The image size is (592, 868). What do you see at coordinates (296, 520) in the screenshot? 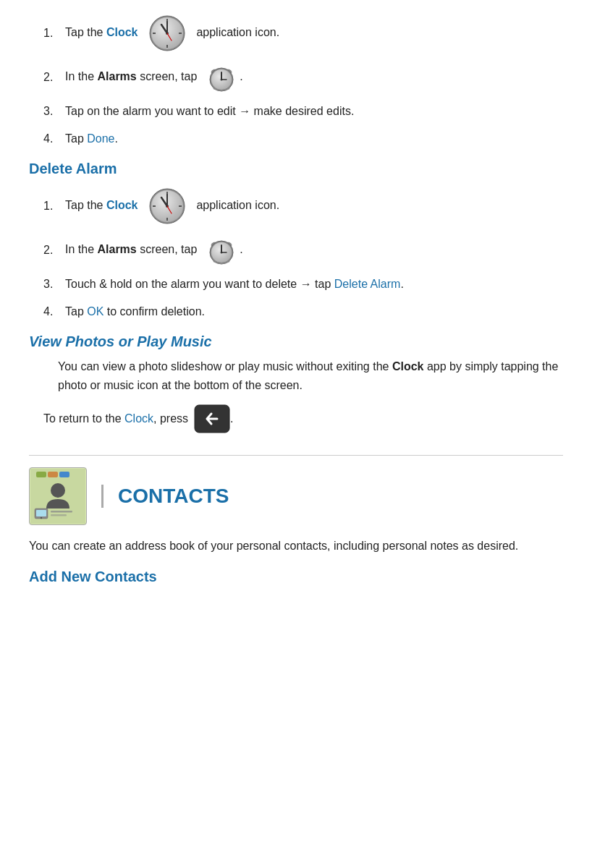
I see `contacts-section-wrapper: CONTACTS You can create an address book …` at bounding box center [296, 520].